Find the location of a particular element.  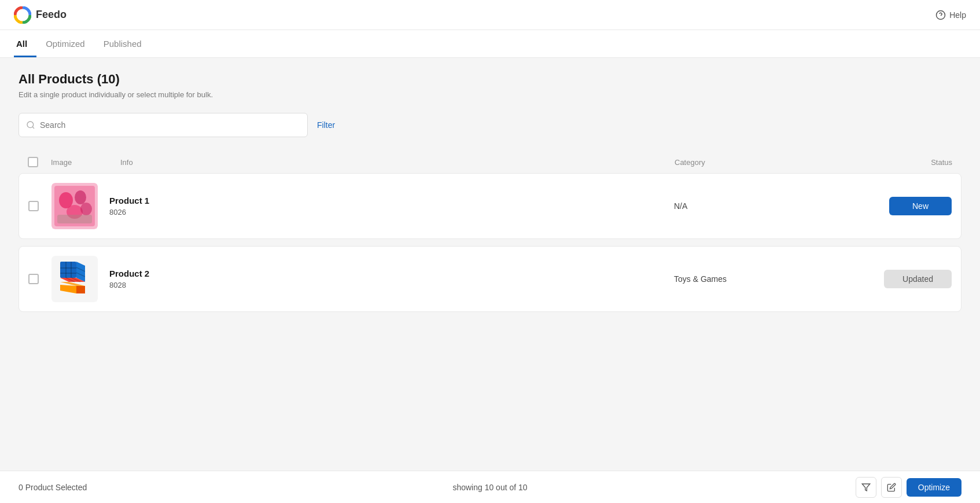

product-name-1: Product 1 is located at coordinates (392, 200).